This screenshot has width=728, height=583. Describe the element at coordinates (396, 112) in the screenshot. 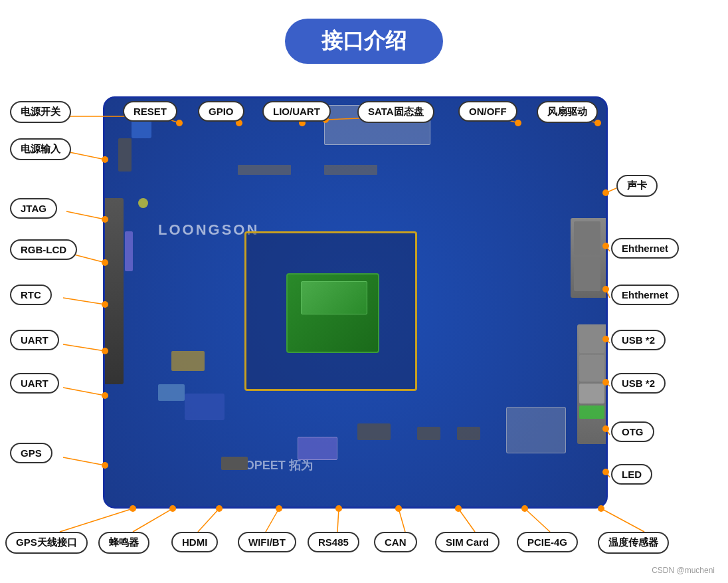

I see `label-sata: SATA固态盘` at that location.